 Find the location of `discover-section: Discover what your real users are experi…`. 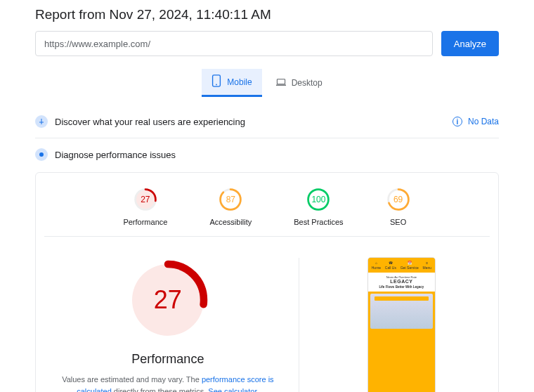

discover-section: Discover what your real users are experi… is located at coordinates (267, 122).